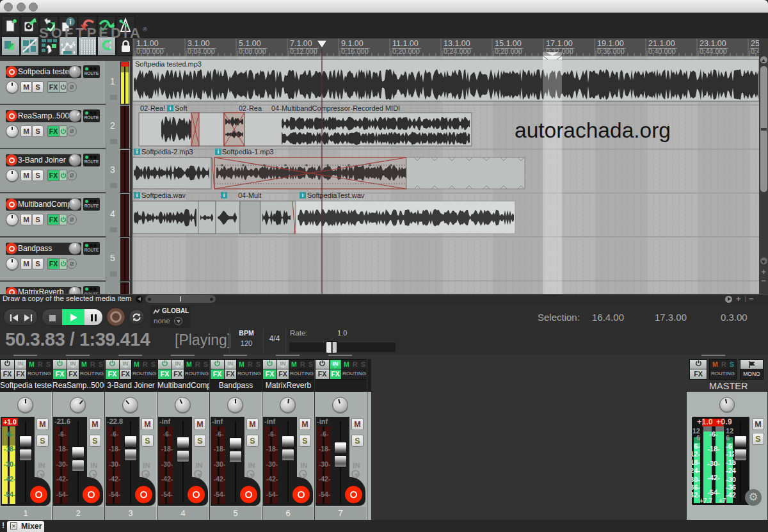 The width and height of the screenshot is (768, 532). What do you see at coordinates (248, 152) in the screenshot?
I see `svg-text: Softpedia-1.mp3` at bounding box center [248, 152].